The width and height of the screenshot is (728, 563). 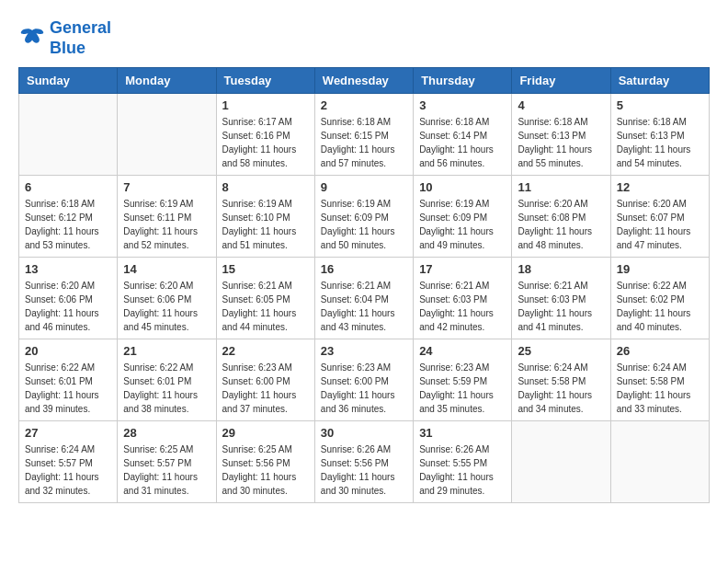 What do you see at coordinates (660, 105) in the screenshot?
I see `day-number: 5` at bounding box center [660, 105].